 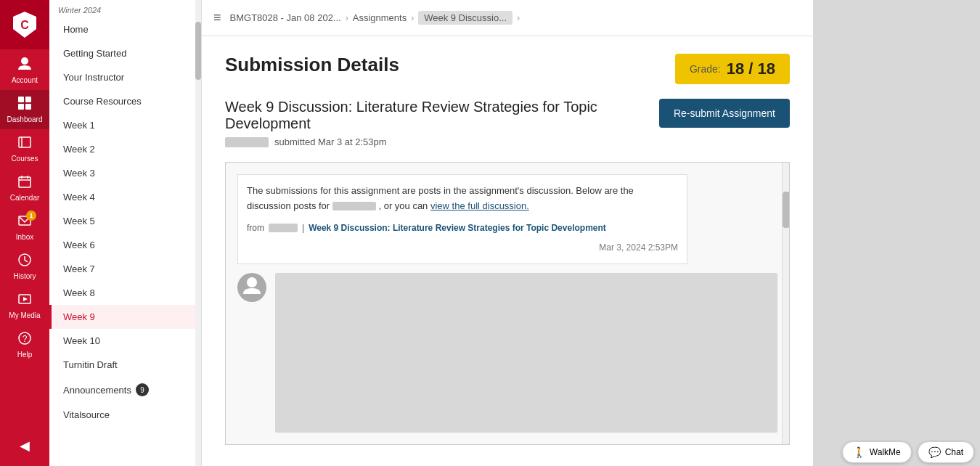 What do you see at coordinates (442, 115) in the screenshot?
I see `assignment-title: Week 9 Discussion: Literature Review Str…` at bounding box center [442, 115].